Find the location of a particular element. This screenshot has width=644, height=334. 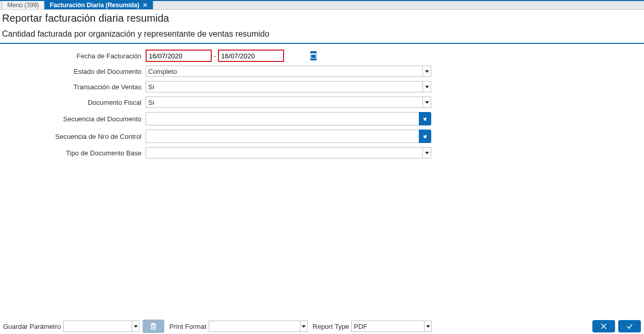

guardar-select is located at coordinates (101, 326).